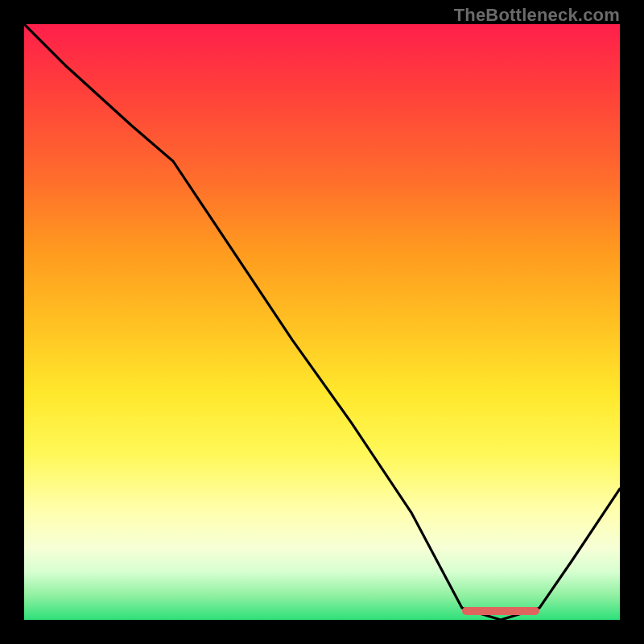 The height and width of the screenshot is (644, 644). What do you see at coordinates (537, 15) in the screenshot?
I see `watermark-text: TheBottleneck.com` at bounding box center [537, 15].